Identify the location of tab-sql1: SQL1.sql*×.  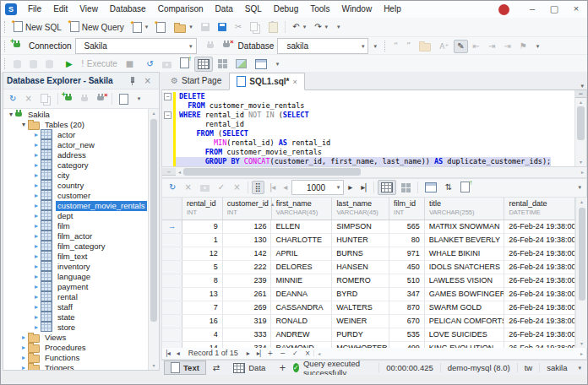
(267, 81).